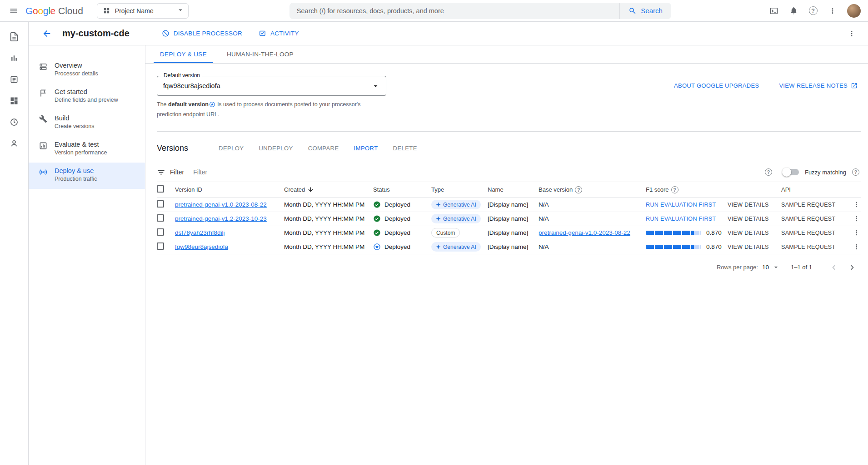  Describe the element at coordinates (856, 172) in the screenshot. I see `fuzzy-matching-help-icon` at that location.